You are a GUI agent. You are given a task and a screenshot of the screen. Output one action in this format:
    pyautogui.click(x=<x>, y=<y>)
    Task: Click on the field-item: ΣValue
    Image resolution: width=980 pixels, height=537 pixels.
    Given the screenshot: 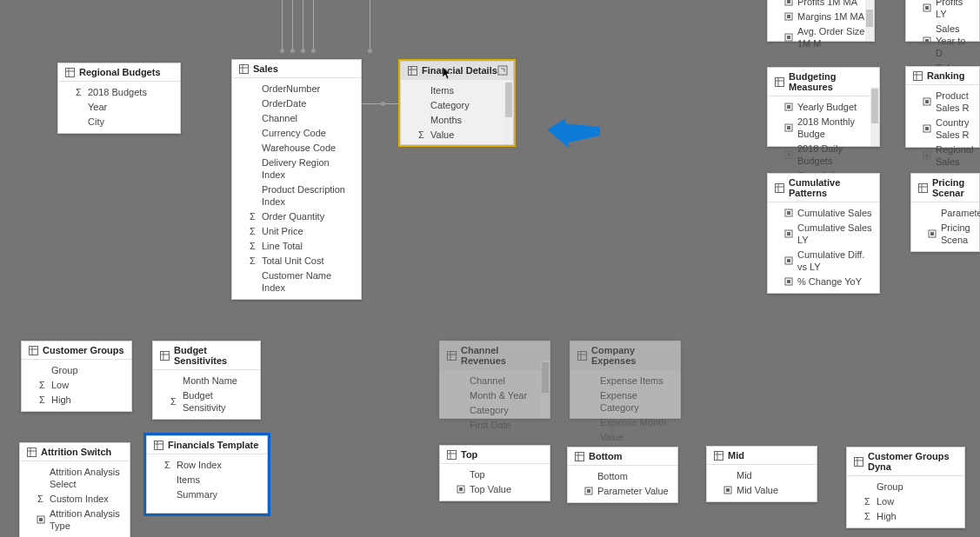 What is the action you would take?
    pyautogui.click(x=457, y=134)
    